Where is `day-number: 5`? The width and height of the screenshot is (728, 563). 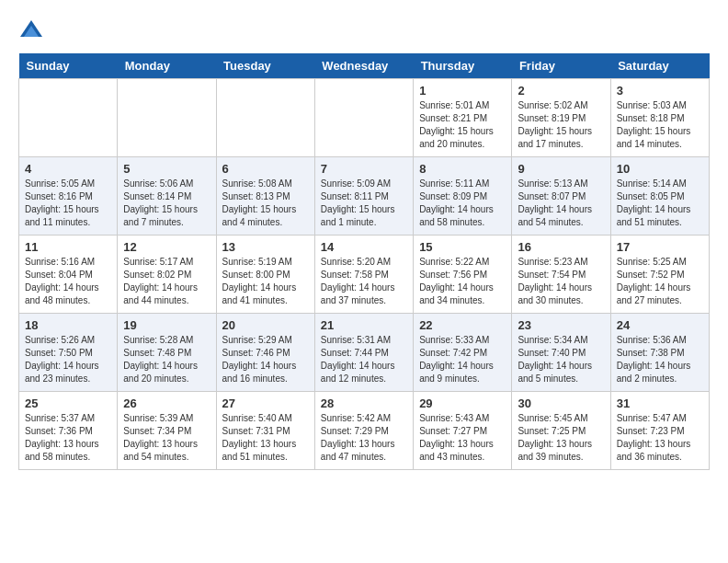 day-number: 5 is located at coordinates (166, 169).